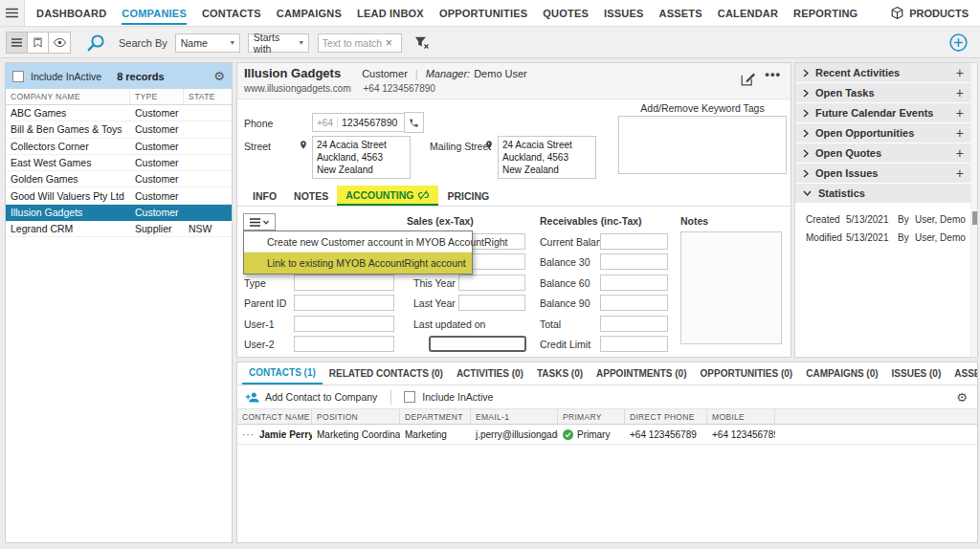  I want to click on street-map-pin-icon, so click(303, 146).